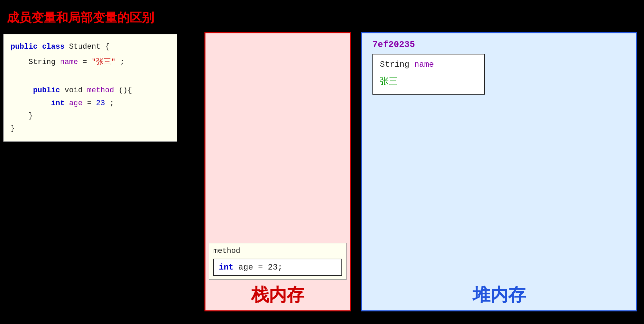  What do you see at coordinates (421, 65) in the screenshot?
I see `heap-field-name: name` at bounding box center [421, 65].